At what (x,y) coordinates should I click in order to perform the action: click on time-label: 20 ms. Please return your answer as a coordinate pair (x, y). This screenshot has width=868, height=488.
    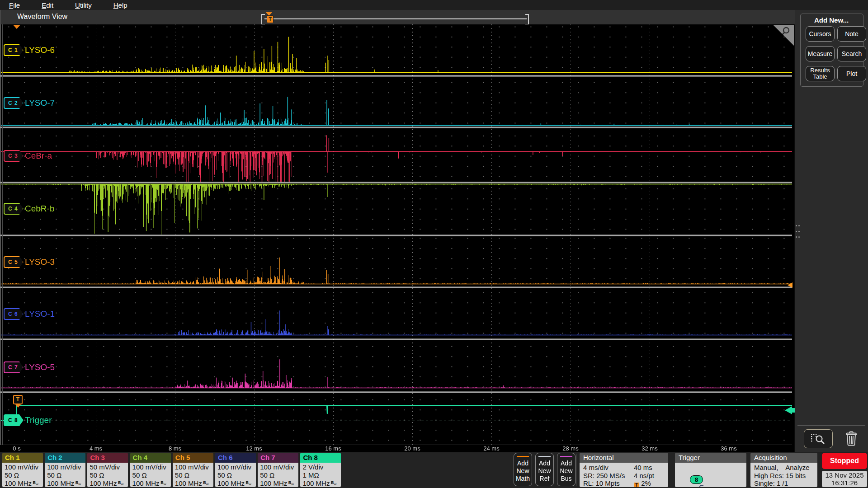
    Looking at the image, I should click on (412, 448).